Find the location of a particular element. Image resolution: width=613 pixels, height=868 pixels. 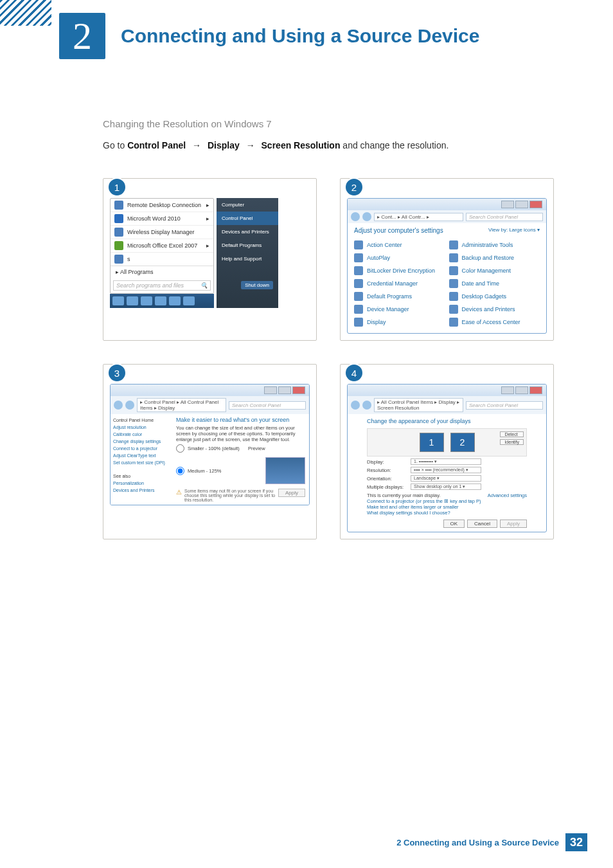

step-badge-4: 4 is located at coordinates (354, 373).